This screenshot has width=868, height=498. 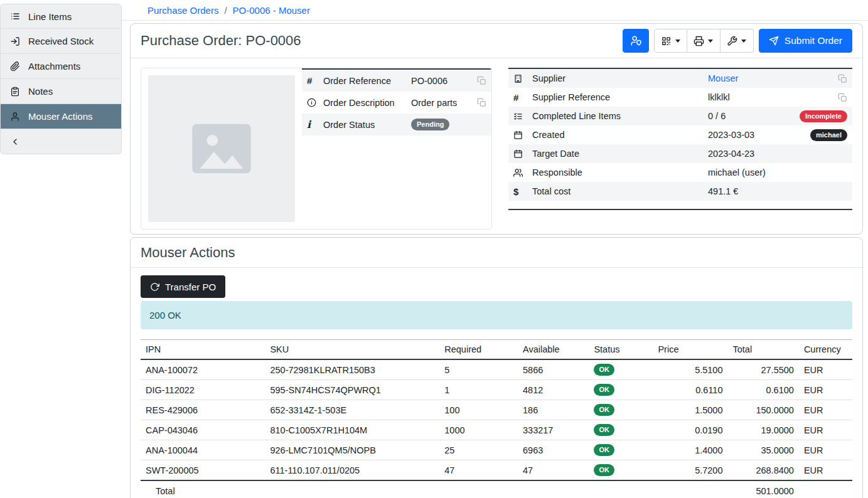 I want to click on cell-sku: 250-72981KLRATR150B3, so click(x=352, y=370).